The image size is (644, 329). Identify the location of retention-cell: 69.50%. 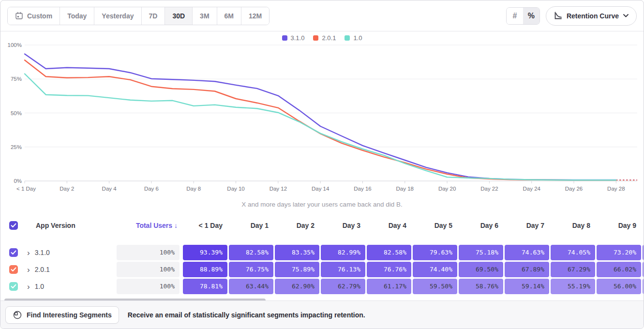
(481, 269).